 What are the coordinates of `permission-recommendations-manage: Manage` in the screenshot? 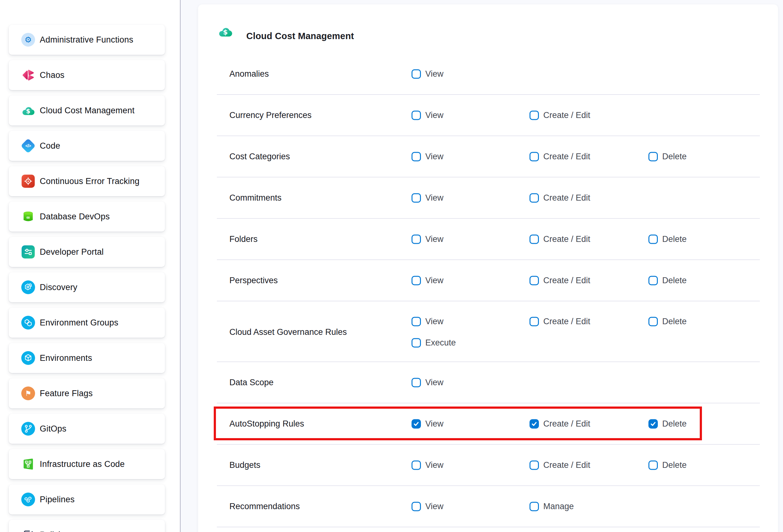 It's located at (552, 507).